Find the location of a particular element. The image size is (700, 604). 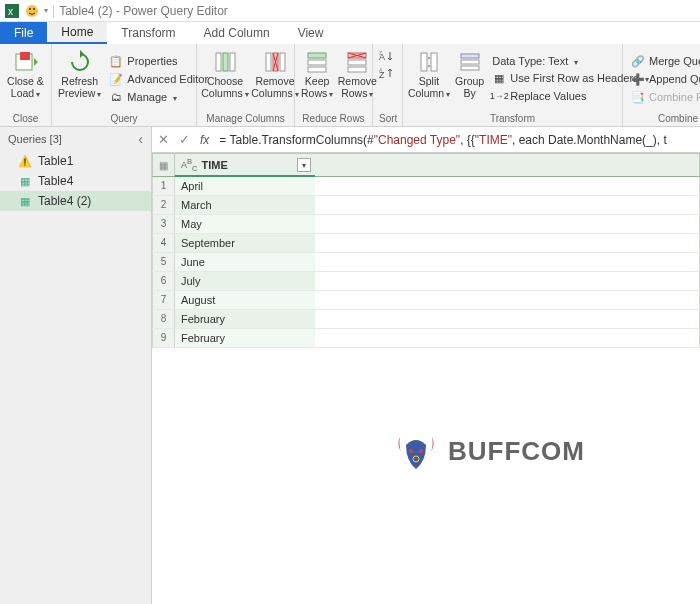

advanced-editor-button: 📝 Advanced Editor is located at coordinates (158, 79).